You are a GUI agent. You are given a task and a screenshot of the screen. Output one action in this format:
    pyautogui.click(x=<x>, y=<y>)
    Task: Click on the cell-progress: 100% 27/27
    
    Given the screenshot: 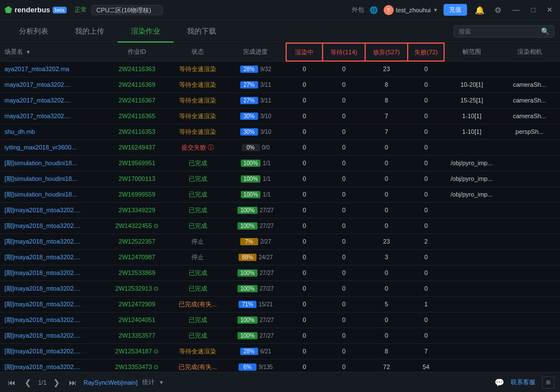 What is the action you would take?
    pyautogui.click(x=255, y=320)
    